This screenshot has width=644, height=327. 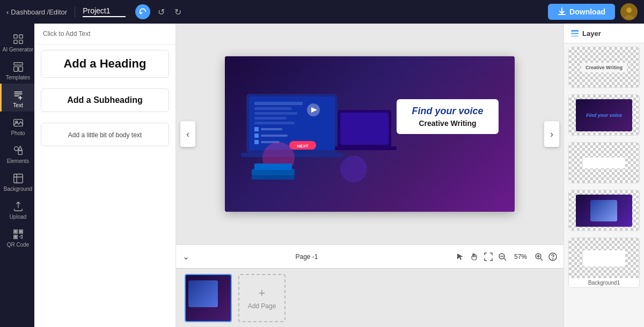 What do you see at coordinates (604, 210) in the screenshot?
I see `layer-item-laptop` at bounding box center [604, 210].